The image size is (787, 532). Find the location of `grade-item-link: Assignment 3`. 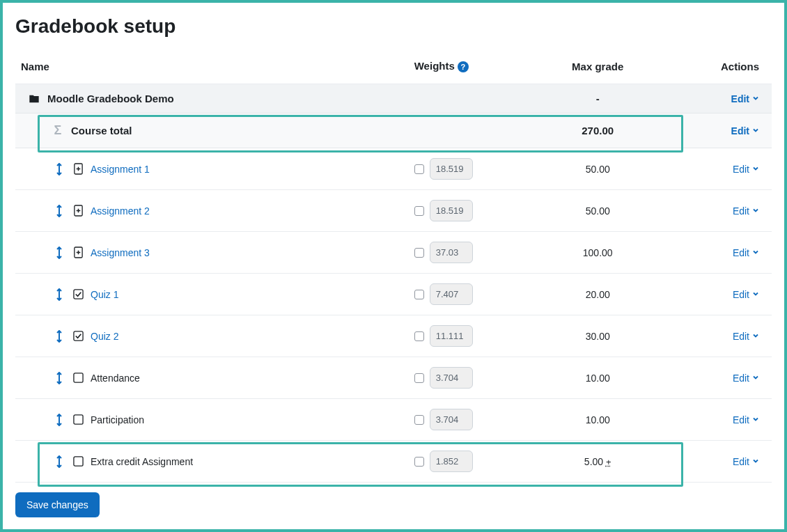

grade-item-link: Assignment 3 is located at coordinates (120, 253).